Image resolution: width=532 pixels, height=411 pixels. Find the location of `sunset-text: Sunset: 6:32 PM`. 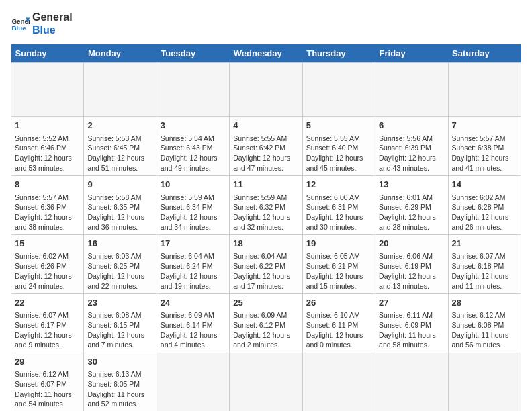

sunset-text: Sunset: 6:32 PM is located at coordinates (259, 207).